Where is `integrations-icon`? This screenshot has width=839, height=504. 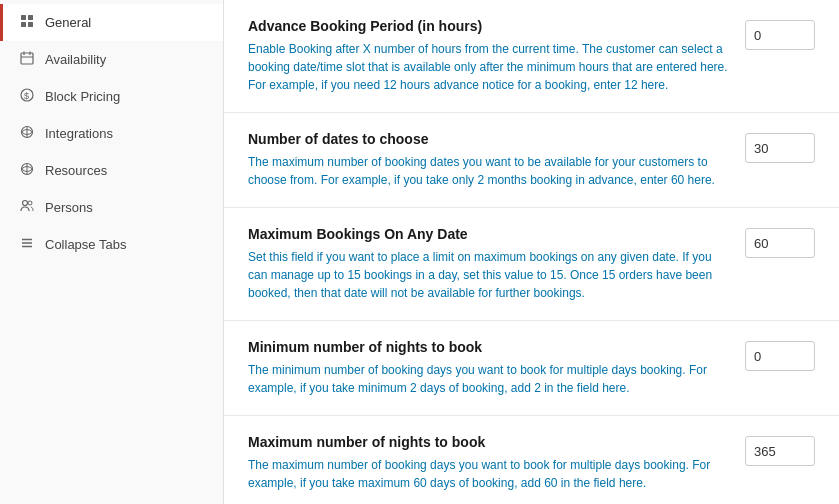
integrations-icon is located at coordinates (27, 134).